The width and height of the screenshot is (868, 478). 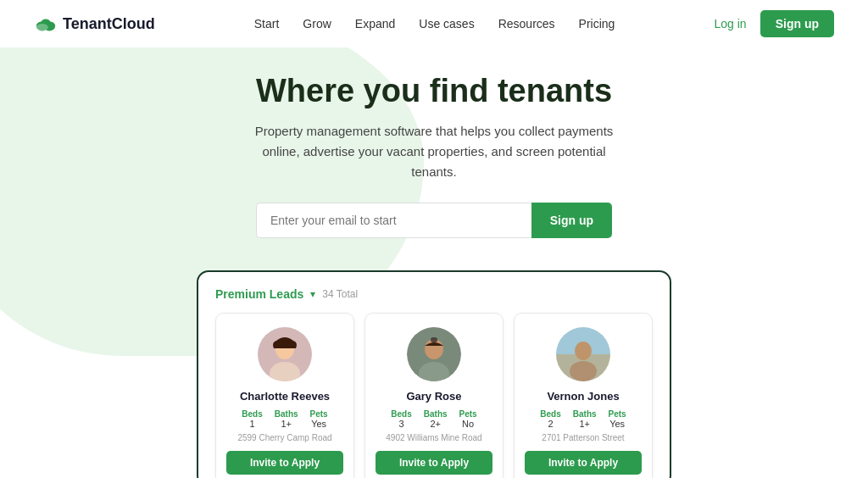 I want to click on nav-resources: Resources, so click(x=527, y=24).